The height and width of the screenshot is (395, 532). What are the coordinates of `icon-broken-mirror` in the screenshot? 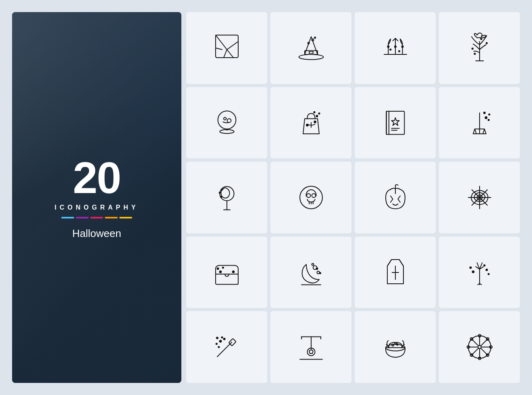 It's located at (227, 48).